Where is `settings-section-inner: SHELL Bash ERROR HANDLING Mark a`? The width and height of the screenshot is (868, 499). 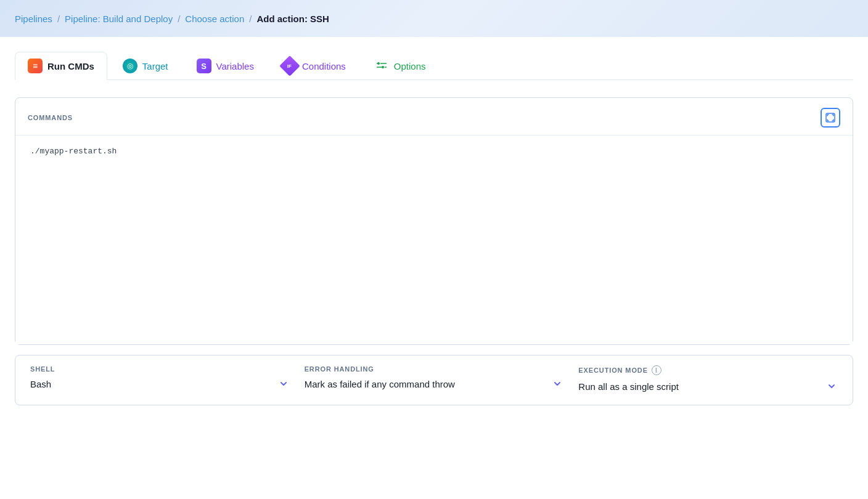
settings-section-inner: SHELL Bash ERROR HANDLING Mark a is located at coordinates (434, 380).